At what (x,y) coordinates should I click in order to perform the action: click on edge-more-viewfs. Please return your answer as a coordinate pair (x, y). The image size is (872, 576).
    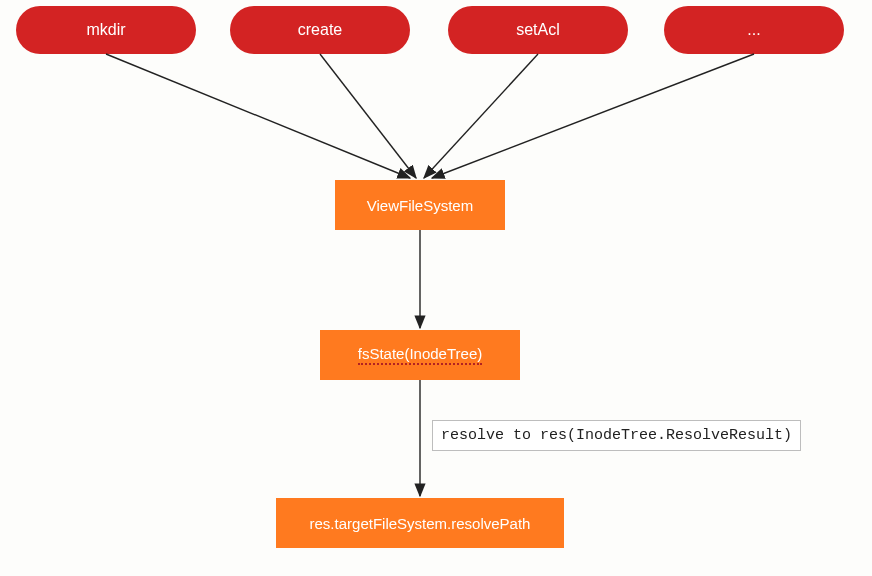
    Looking at the image, I should click on (593, 116).